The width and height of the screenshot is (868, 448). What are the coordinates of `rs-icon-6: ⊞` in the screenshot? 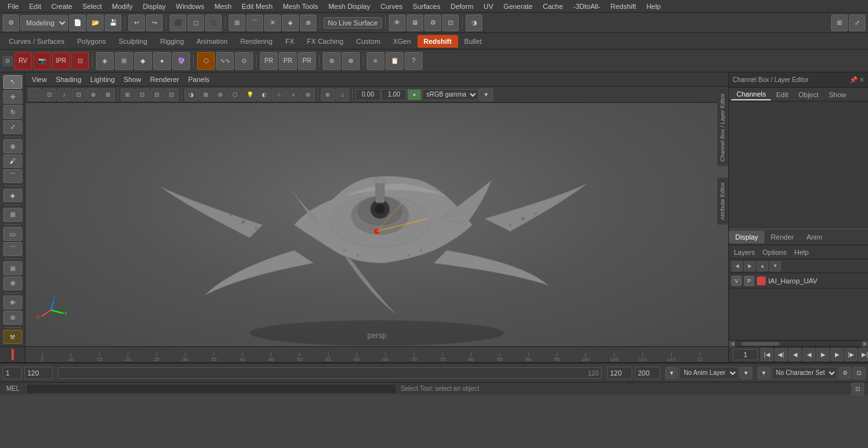 It's located at (124, 61).